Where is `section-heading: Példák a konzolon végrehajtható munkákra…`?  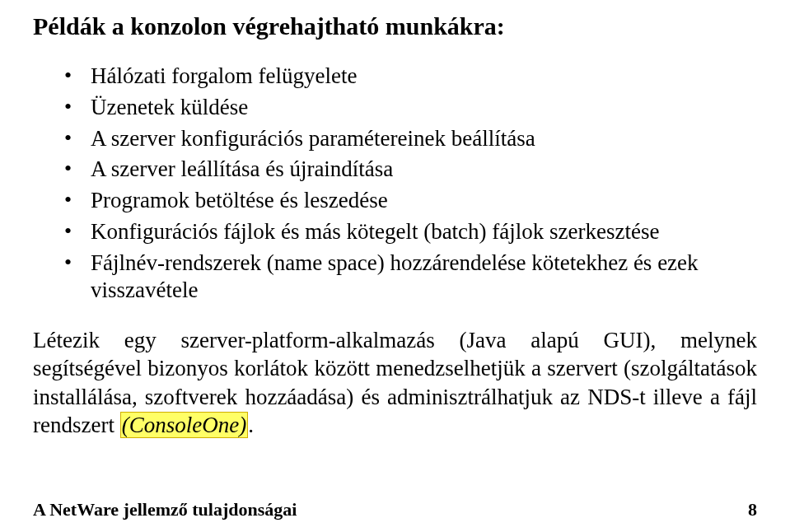
section-heading: Példák a konzolon végrehajtható munkákra… is located at coordinates (395, 26).